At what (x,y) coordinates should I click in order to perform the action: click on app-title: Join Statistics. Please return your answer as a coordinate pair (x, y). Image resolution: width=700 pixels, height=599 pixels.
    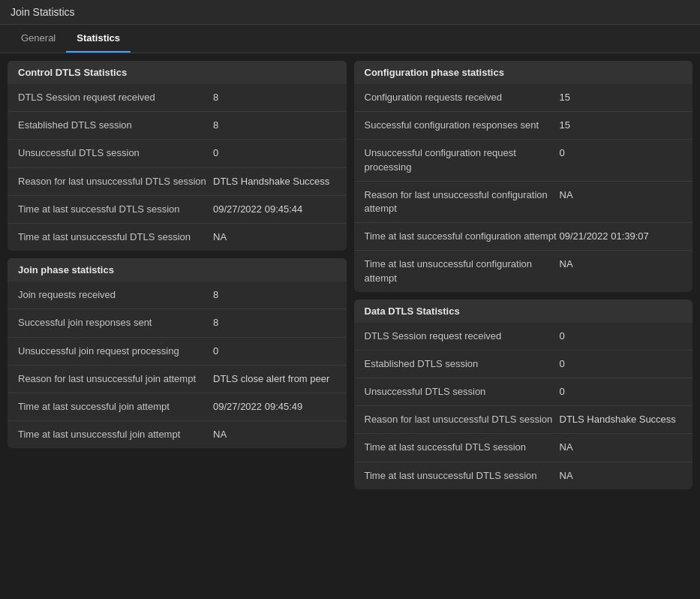
    Looking at the image, I should click on (43, 12).